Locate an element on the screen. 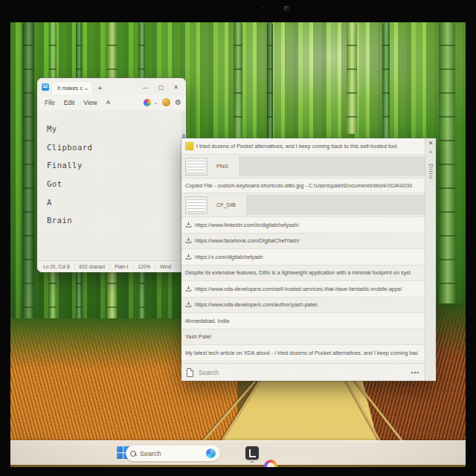 This screenshot has width=476, height=476. taskbar-app-dark-l-icon is located at coordinates (252, 453).